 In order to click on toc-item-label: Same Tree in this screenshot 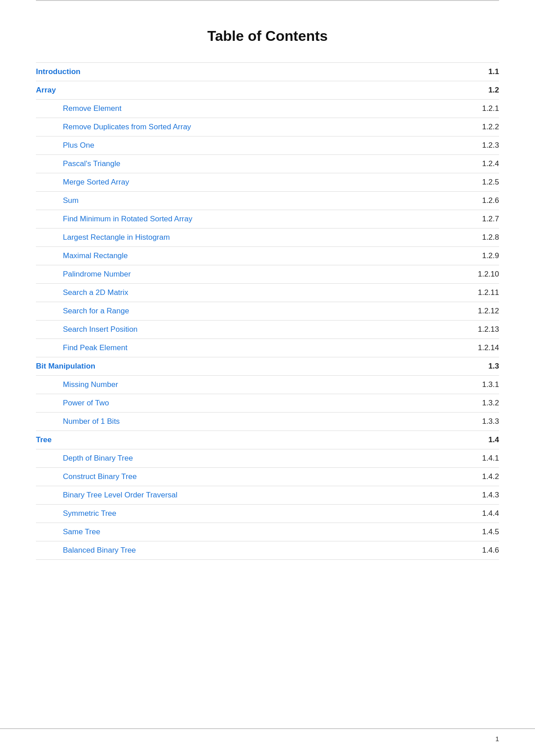, I will do `click(240, 532)`.